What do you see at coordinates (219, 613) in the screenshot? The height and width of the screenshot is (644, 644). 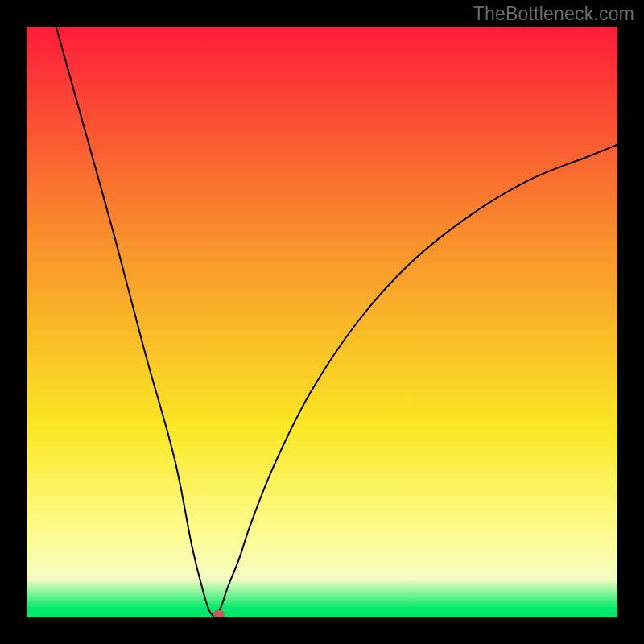 I see `minimum-marker` at bounding box center [219, 613].